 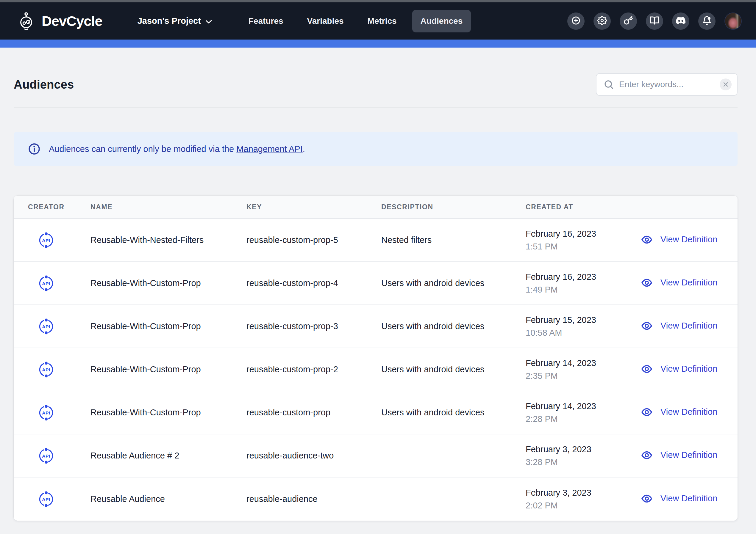 What do you see at coordinates (314, 240) in the screenshot?
I see `audience-key: reusable-custom-prop-5` at bounding box center [314, 240].